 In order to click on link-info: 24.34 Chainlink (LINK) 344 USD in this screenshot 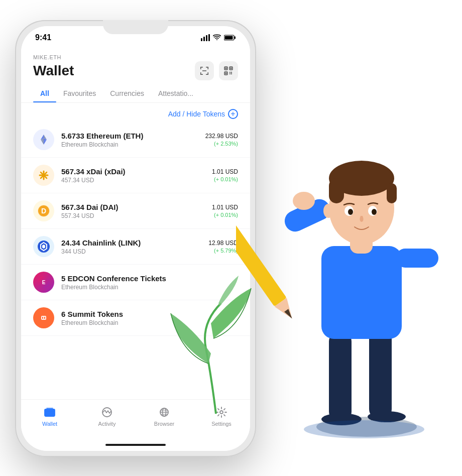, I will do `click(135, 247)`.